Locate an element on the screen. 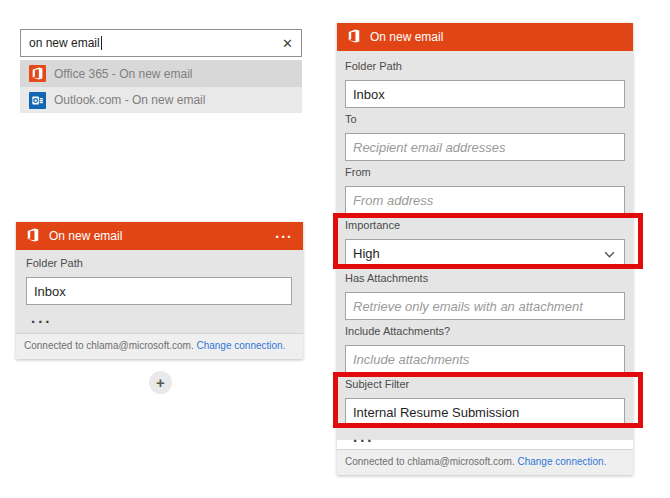  field-to: To is located at coordinates (485, 137).